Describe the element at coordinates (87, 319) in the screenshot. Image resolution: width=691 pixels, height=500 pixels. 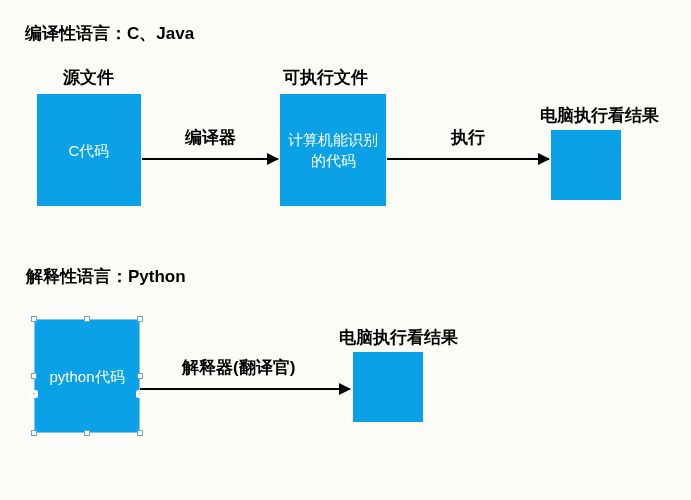
I see `sel-handle-n` at that location.